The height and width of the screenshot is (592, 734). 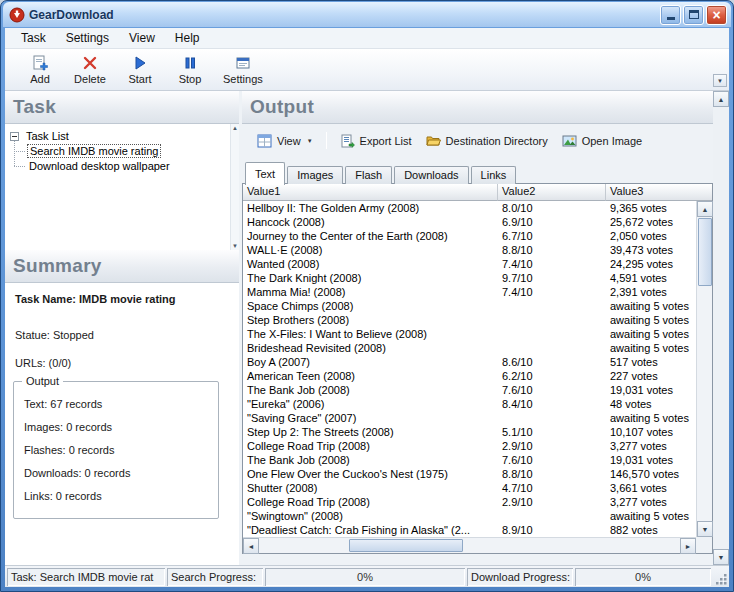 What do you see at coordinates (370, 530) in the screenshot?
I see `table-cell-value1: "Deadliest Catch: Crab Fishing in Alaska…` at bounding box center [370, 530].